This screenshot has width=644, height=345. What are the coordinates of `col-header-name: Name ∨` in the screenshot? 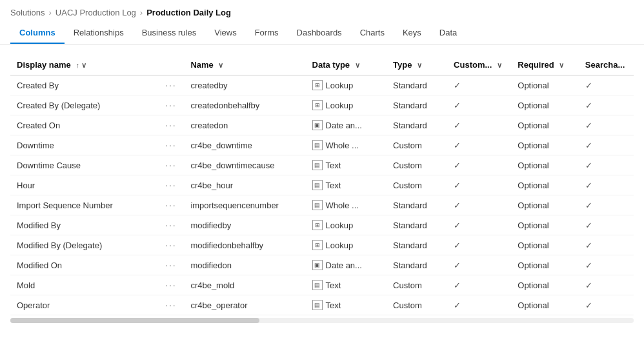 It's located at (245, 65).